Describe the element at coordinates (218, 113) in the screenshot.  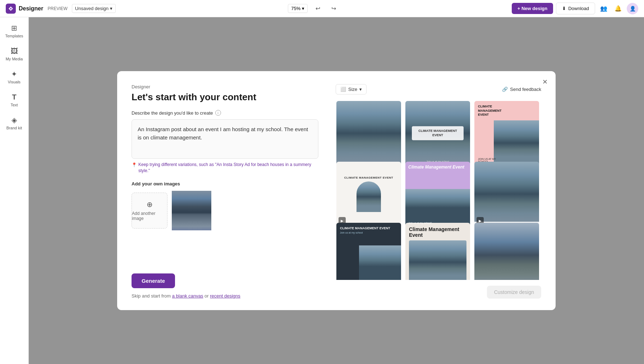
I see `info-icon: i` at that location.